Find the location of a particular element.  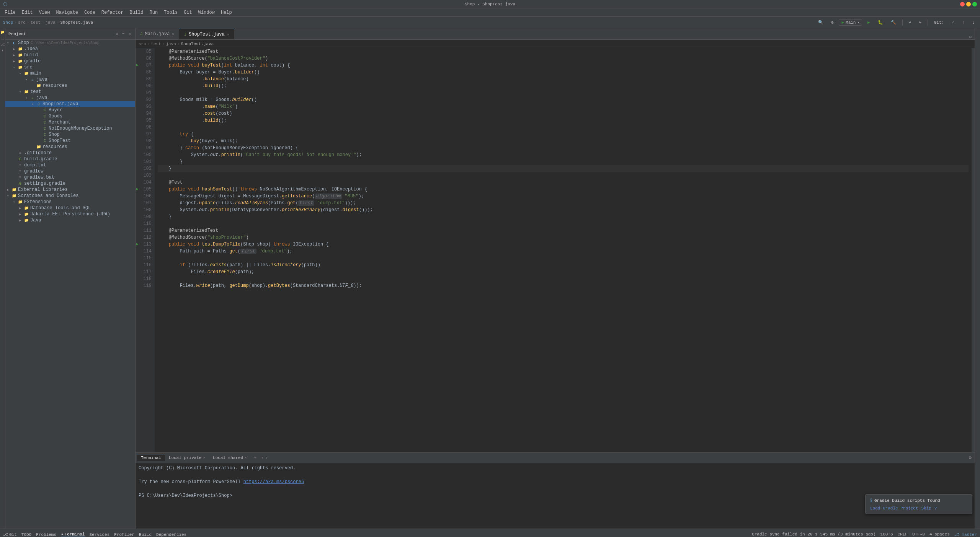

menu-refactor: Refactor is located at coordinates (113, 13).